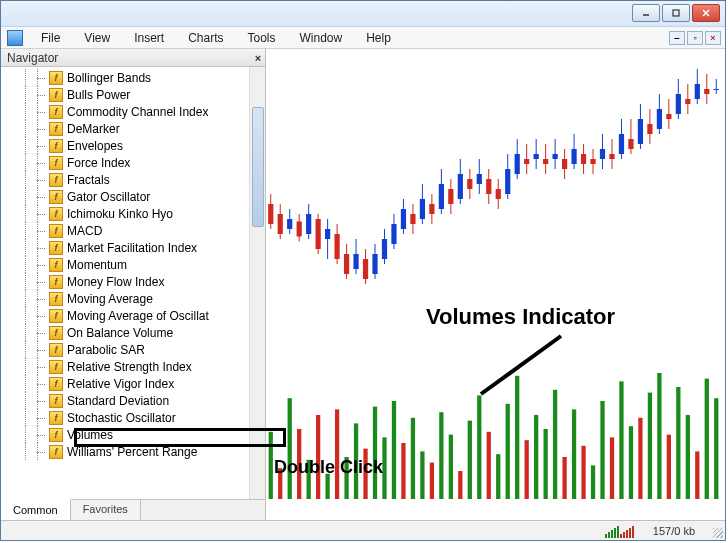 The height and width of the screenshot is (543, 728). Describe the element at coordinates (262, 38) in the screenshot. I see `menu-tools: Tools` at that location.